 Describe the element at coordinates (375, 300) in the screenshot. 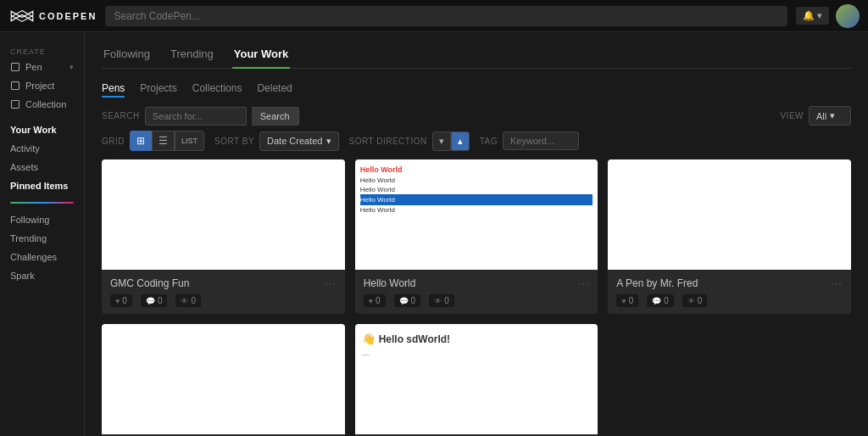

I see `pen-hearts-hello: ♥ 0` at that location.